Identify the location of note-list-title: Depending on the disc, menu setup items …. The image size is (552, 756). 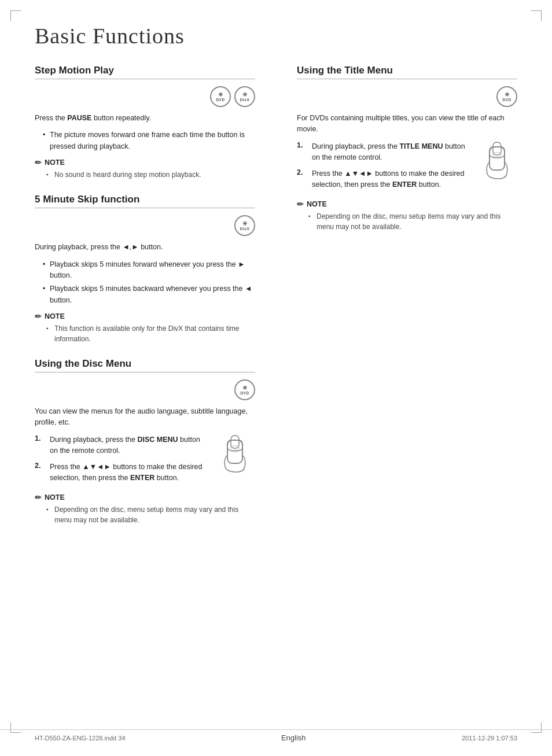
(407, 222).